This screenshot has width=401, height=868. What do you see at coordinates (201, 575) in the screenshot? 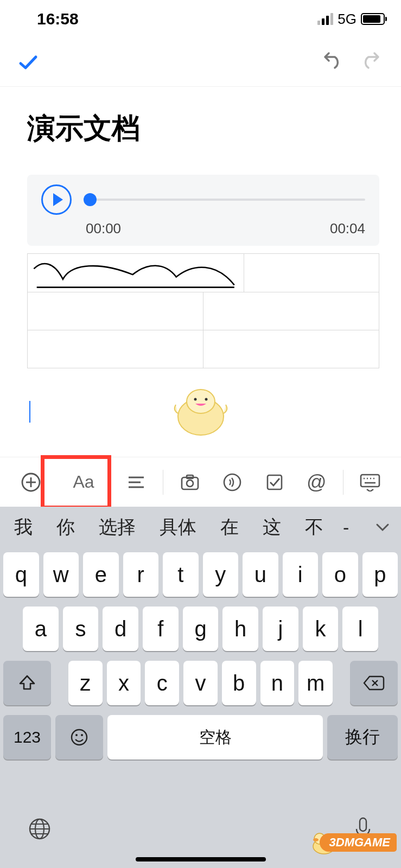
I see `key-row: q w e r t y u i o p` at bounding box center [201, 575].